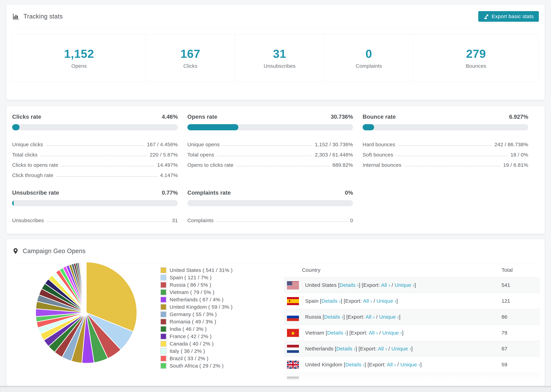  I want to click on country-row-text: Spain [Details ›] [Export: All › / Uniqu…, so click(352, 301).